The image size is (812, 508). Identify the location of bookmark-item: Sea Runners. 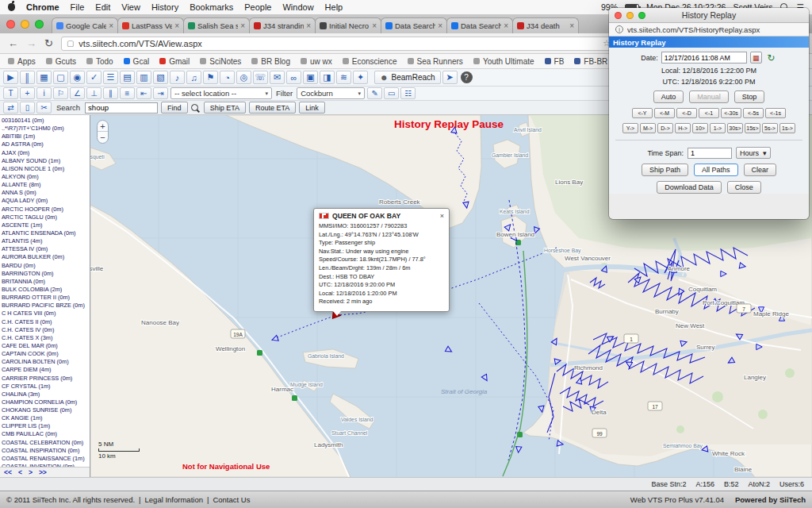
(435, 62).